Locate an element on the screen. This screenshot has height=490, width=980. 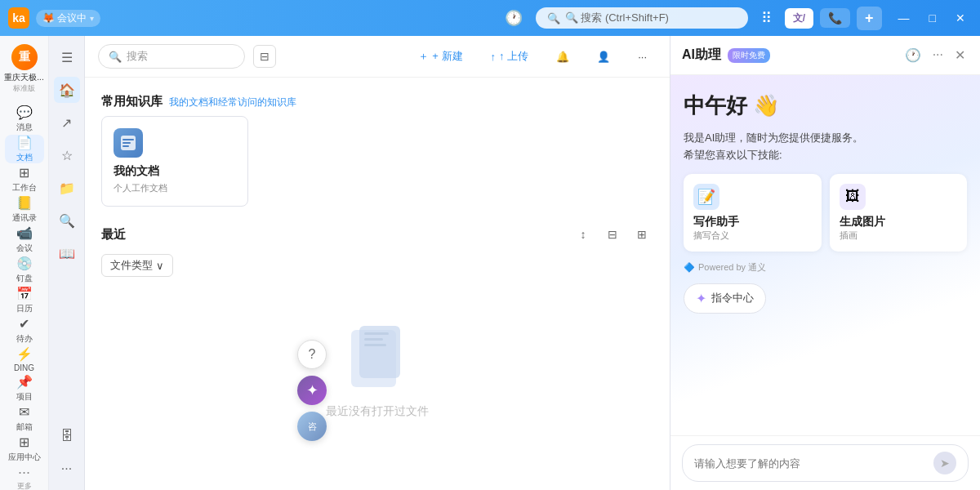
writing-icon: 📝 is located at coordinates (706, 197).